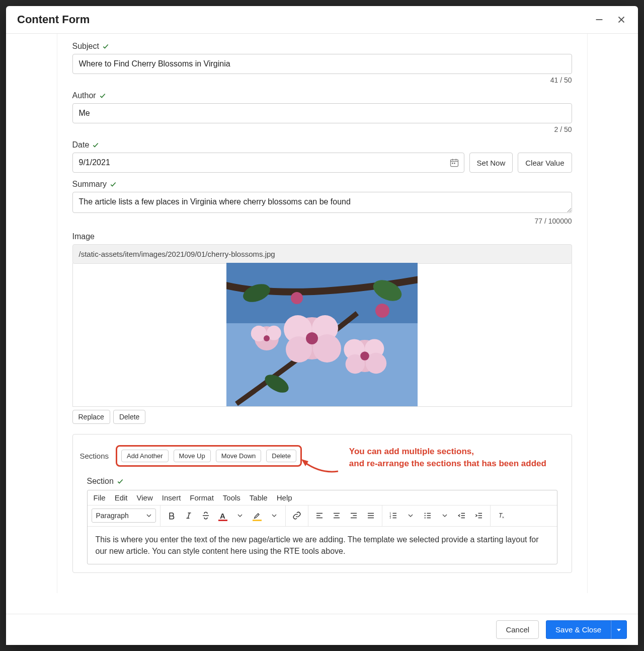 The image size is (644, 651). What do you see at coordinates (322, 20) in the screenshot?
I see `modal-header: Content Form` at bounding box center [322, 20].